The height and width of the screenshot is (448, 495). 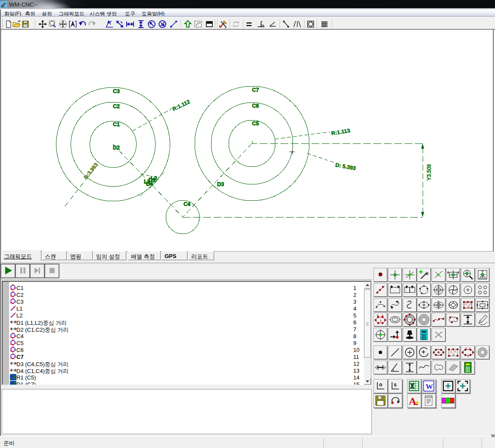 I want to click on svg-text: W, so click(x=429, y=387).